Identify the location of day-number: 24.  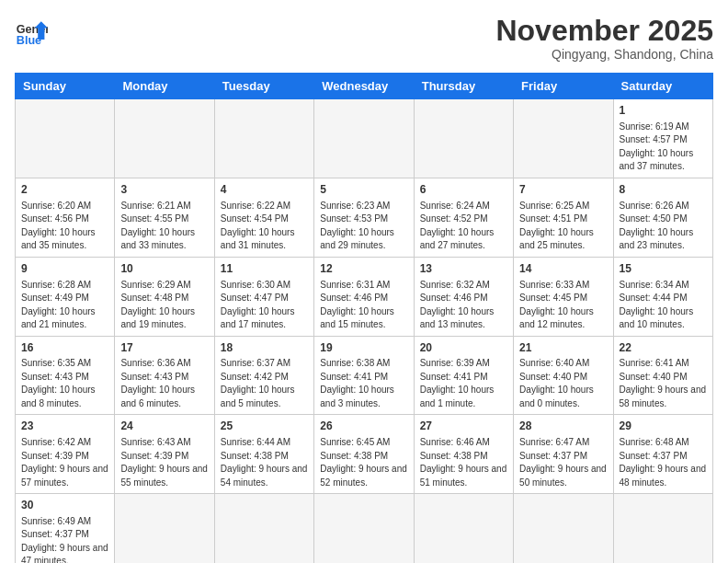
(164, 427).